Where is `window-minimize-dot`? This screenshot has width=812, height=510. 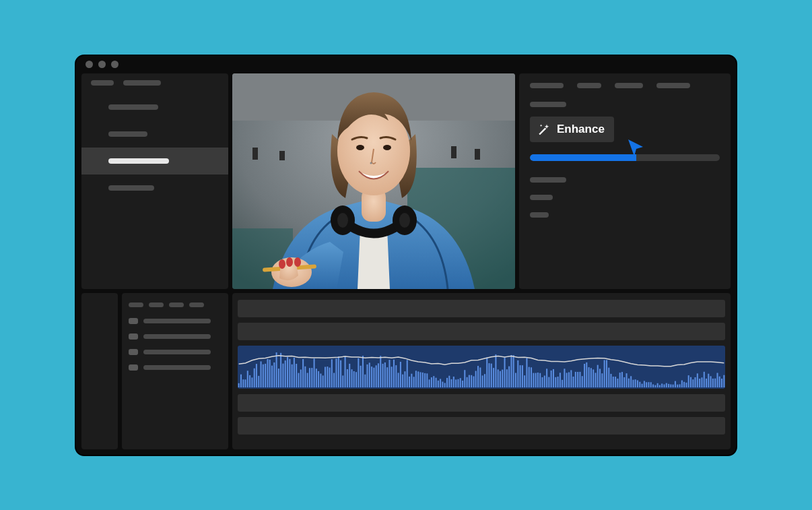 window-minimize-dot is located at coordinates (102, 65).